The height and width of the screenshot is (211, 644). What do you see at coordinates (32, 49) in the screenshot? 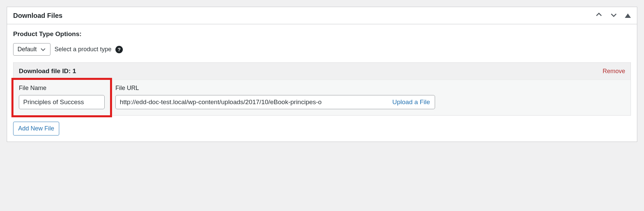
I see `product-type-select: Default` at bounding box center [32, 49].